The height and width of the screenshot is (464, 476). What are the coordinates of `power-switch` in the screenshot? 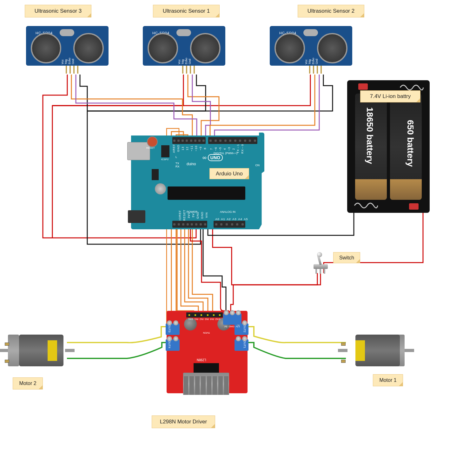 It's located at (321, 263).